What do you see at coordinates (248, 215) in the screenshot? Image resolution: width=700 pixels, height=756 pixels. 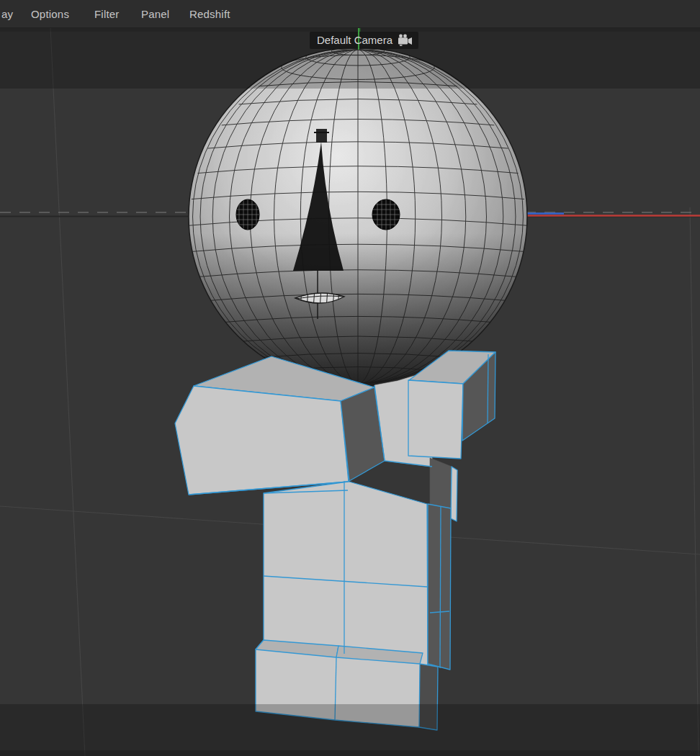 I see `left-eye` at bounding box center [248, 215].